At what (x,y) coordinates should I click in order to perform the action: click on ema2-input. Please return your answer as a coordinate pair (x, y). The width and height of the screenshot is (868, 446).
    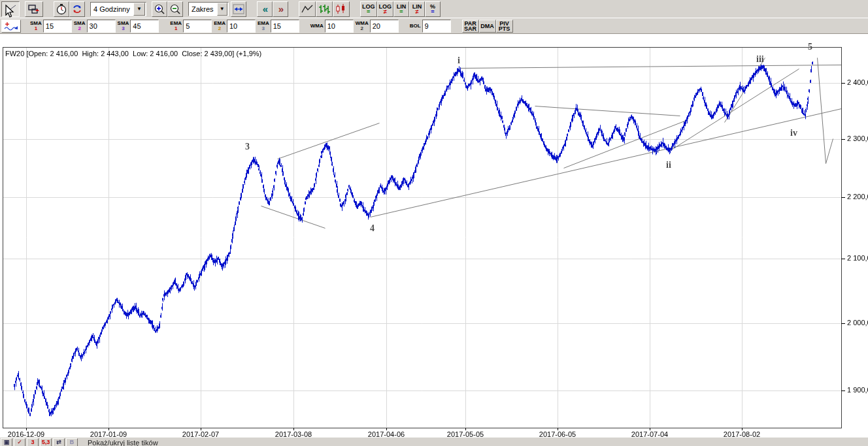
    Looking at the image, I should click on (241, 26).